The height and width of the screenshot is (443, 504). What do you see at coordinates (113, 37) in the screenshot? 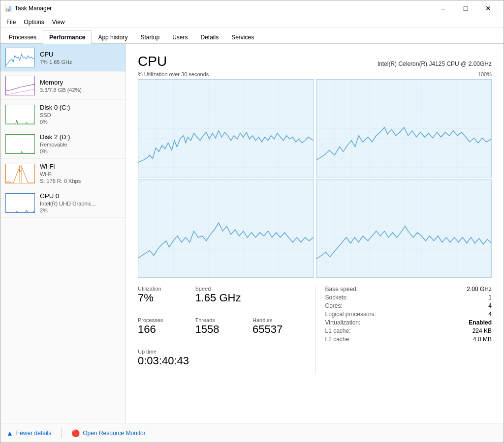
I see `tab-app-history: App history` at bounding box center [113, 37].